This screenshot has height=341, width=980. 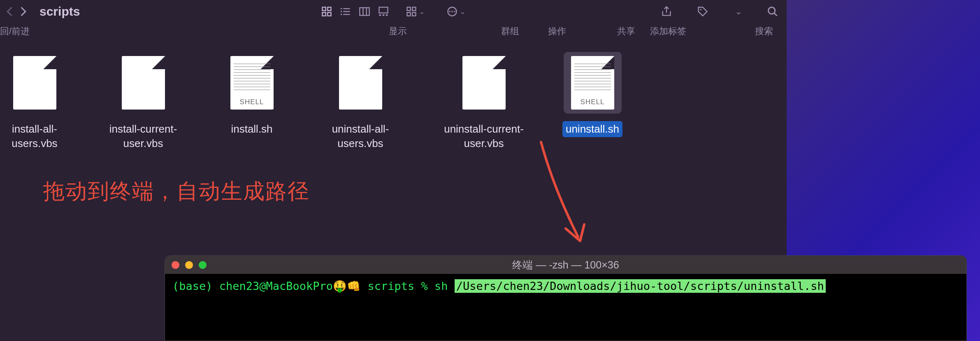 I want to click on chevron-left-icon, so click(x=10, y=12).